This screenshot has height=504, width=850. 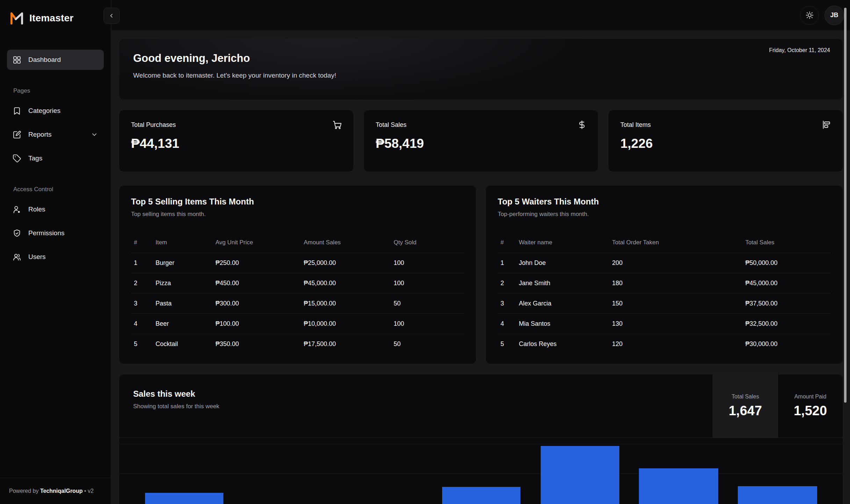 I want to click on topbar: JB, so click(x=481, y=15).